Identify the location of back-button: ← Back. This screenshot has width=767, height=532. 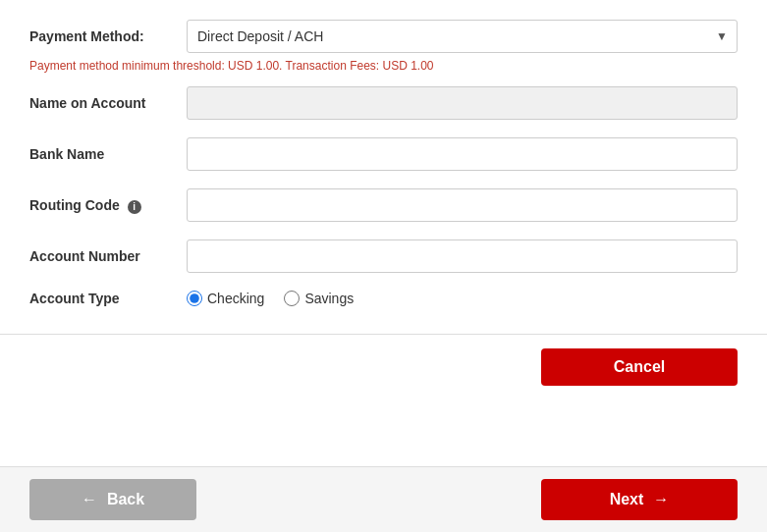
(113, 500).